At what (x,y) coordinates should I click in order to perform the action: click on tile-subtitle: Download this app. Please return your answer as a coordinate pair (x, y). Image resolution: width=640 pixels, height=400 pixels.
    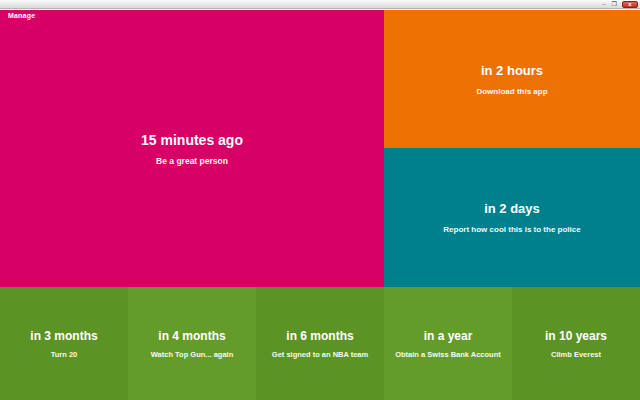
    Looking at the image, I should click on (512, 92).